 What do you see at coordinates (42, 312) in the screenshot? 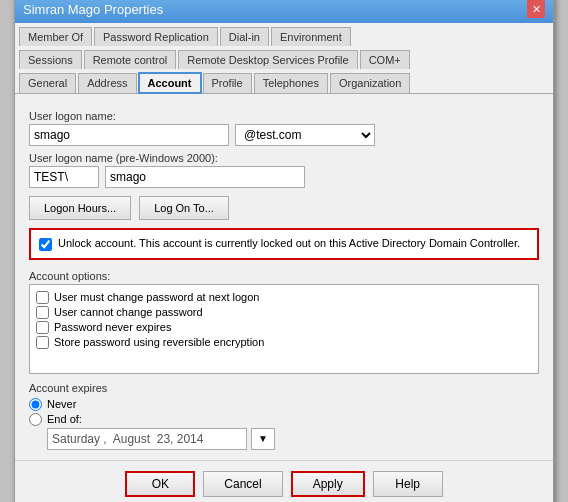
I see `option-cannot-change-password-checkbox` at bounding box center [42, 312].